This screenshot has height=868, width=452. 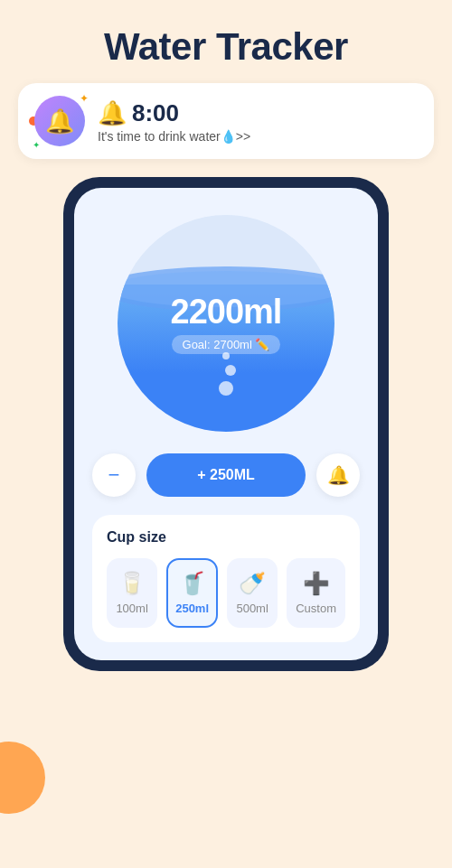 I want to click on cup-size-section: Cup size 🥛 100ml 🥤 250ml 🍼 500ml ➕ Custo…, so click(x=226, y=578).